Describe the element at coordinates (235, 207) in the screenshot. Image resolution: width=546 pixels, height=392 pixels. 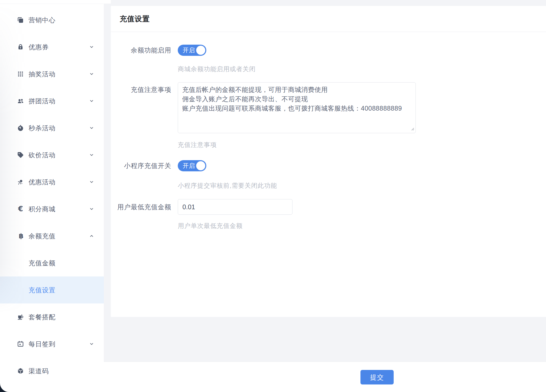
I see `min-recharge-amount-input` at that location.